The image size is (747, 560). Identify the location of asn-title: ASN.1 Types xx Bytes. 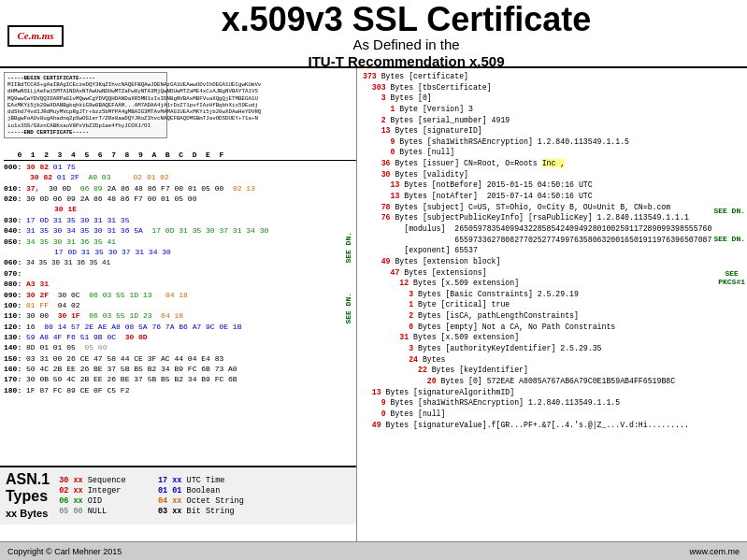
(28, 495).